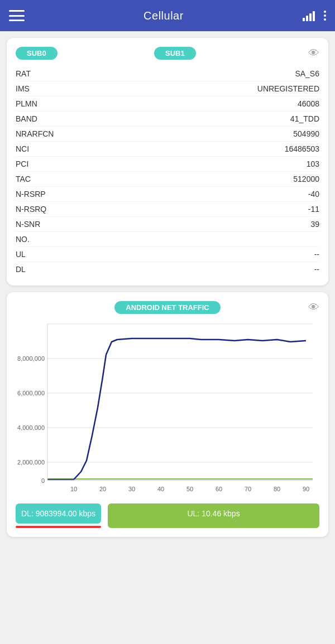 The image size is (335, 644). I want to click on menu-icon, so click(17, 16).